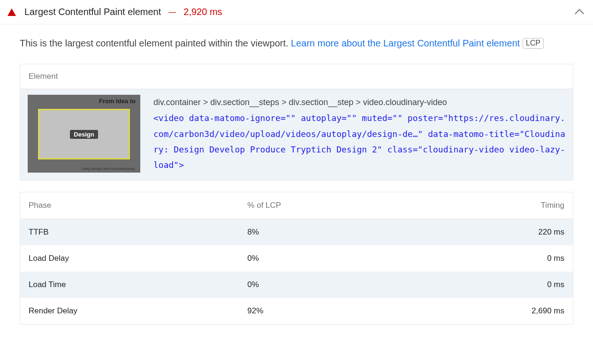 The height and width of the screenshot is (364, 593). I want to click on phase-name: Render Delay, so click(129, 311).